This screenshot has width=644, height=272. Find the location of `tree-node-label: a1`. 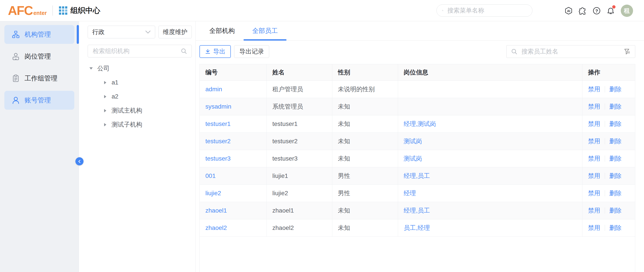

tree-node-label: a1 is located at coordinates (115, 83).